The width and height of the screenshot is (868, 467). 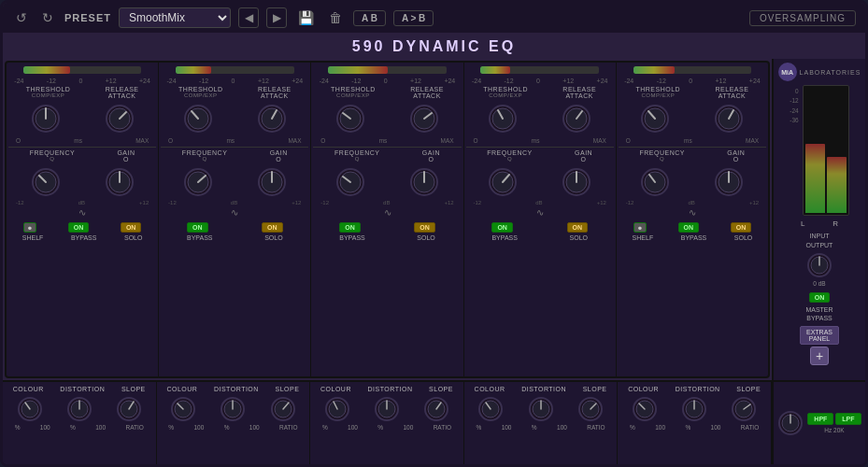 I want to click on bottom-band-2-colour-knob, so click(x=183, y=409).